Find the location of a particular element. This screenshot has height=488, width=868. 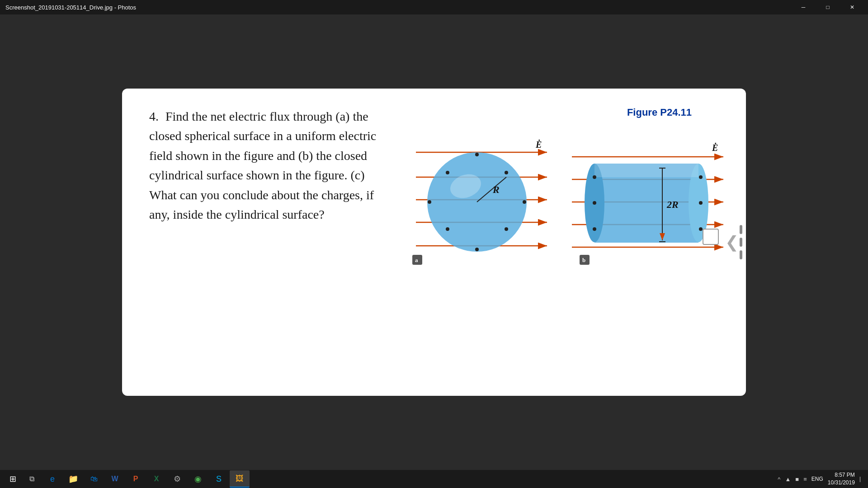

desktop-button: | is located at coordinates (860, 479).